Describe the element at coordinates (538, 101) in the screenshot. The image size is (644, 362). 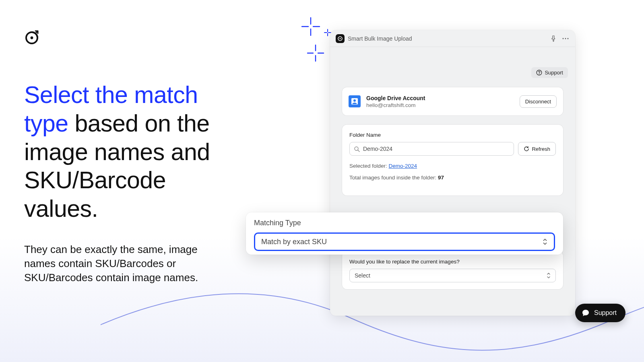
I see `disconnect-button: Disconnect` at that location.